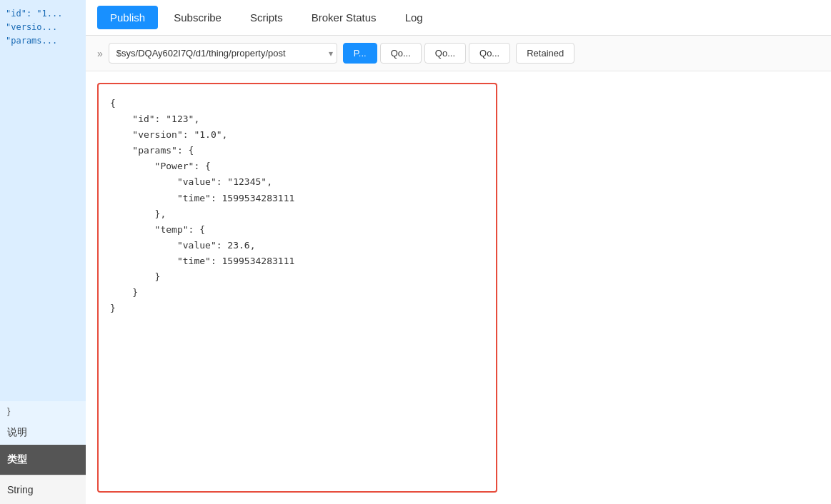 This screenshot has height=504, width=831. Describe the element at coordinates (197, 17) in the screenshot. I see `tab-subscribe: Subscribe` at that location.